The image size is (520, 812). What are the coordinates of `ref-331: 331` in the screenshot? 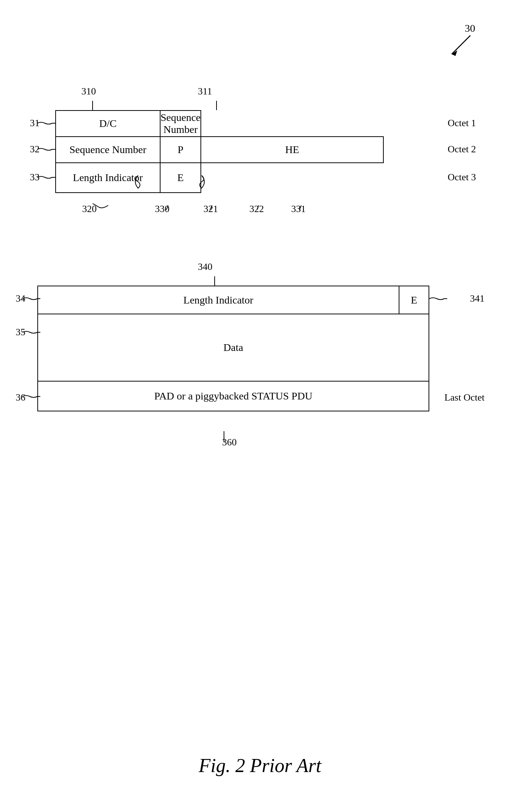 It's located at (299, 209).